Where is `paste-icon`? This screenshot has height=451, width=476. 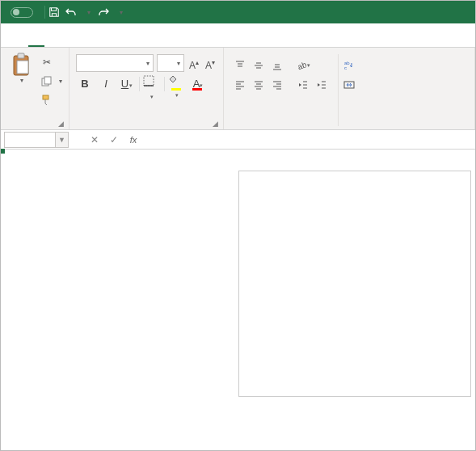
paste-icon is located at coordinates (22, 65).